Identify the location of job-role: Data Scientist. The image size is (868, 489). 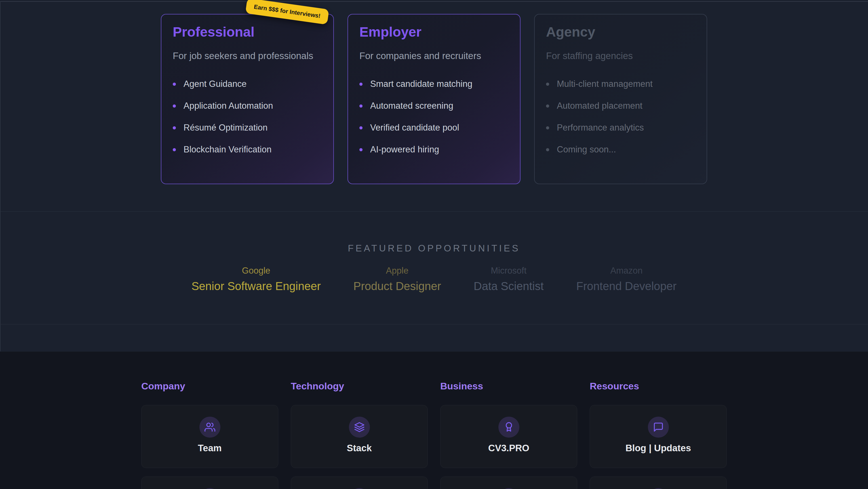
(509, 286).